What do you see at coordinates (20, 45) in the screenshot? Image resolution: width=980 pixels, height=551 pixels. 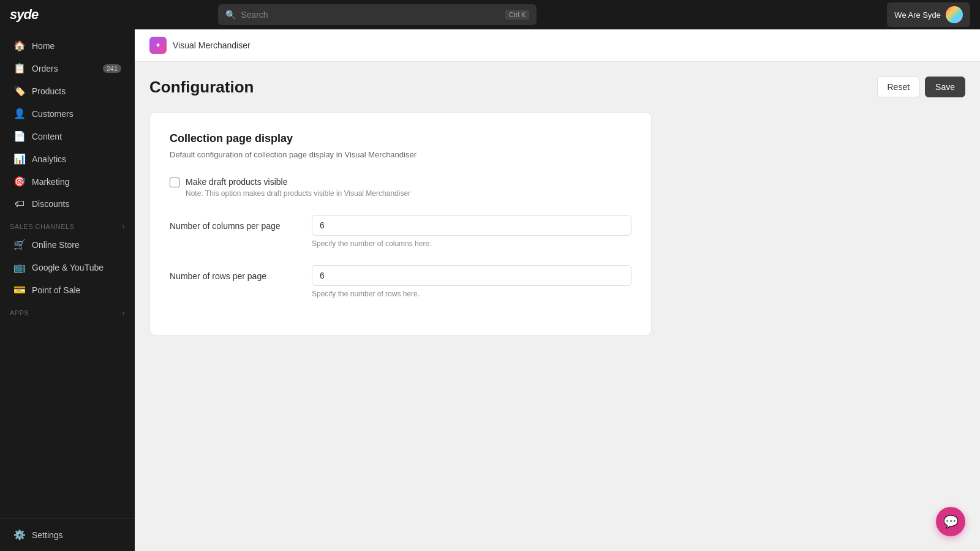 I see `home-icon: 🏠` at bounding box center [20, 45].